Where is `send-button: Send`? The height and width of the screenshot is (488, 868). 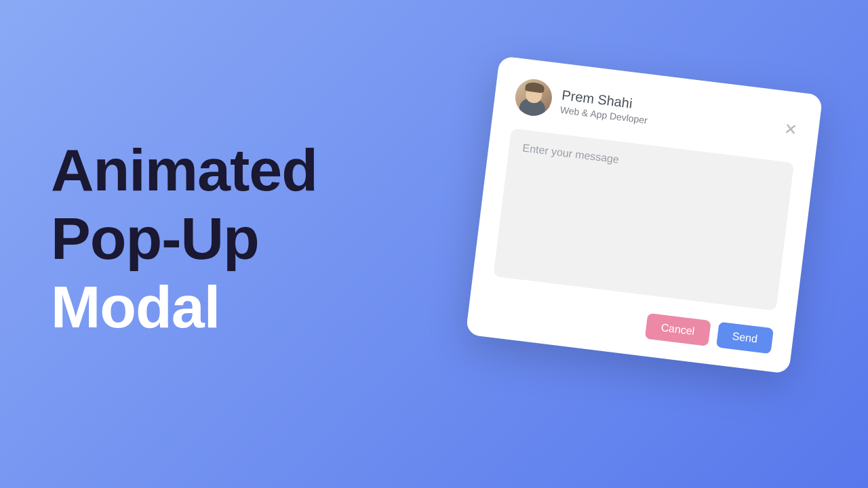 send-button: Send is located at coordinates (745, 338).